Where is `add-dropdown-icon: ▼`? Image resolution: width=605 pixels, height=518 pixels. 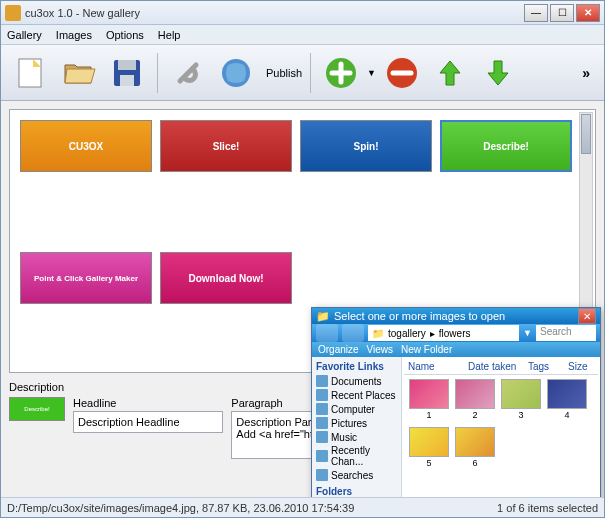 add-dropdown-icon: ▼ is located at coordinates (372, 73).